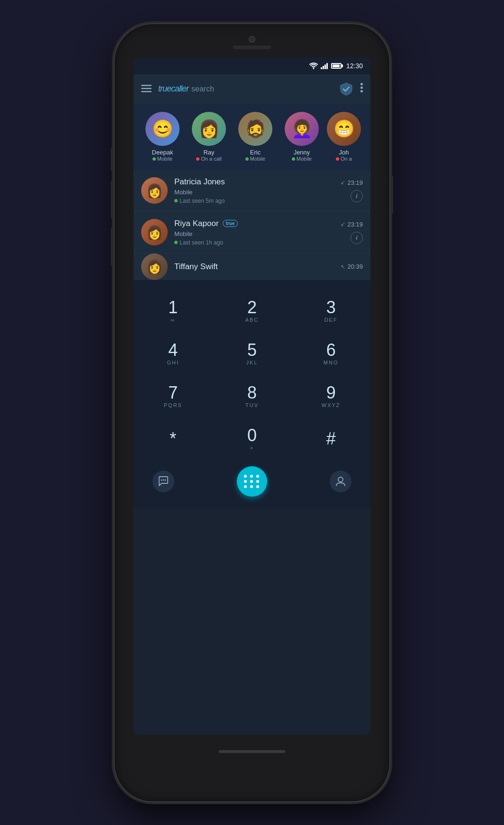  What do you see at coordinates (252, 66) in the screenshot?
I see `status-bar: 12:30` at bounding box center [252, 66].